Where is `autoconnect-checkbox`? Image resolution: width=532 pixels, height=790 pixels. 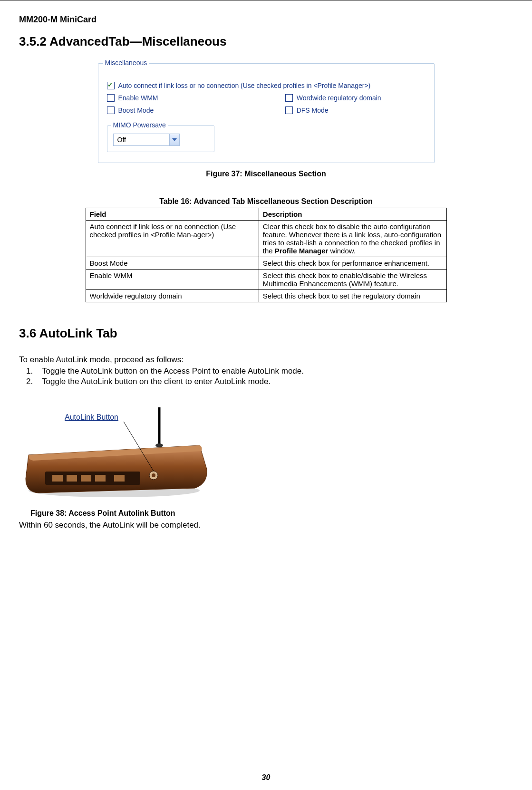
autoconnect-checkbox is located at coordinates (111, 86).